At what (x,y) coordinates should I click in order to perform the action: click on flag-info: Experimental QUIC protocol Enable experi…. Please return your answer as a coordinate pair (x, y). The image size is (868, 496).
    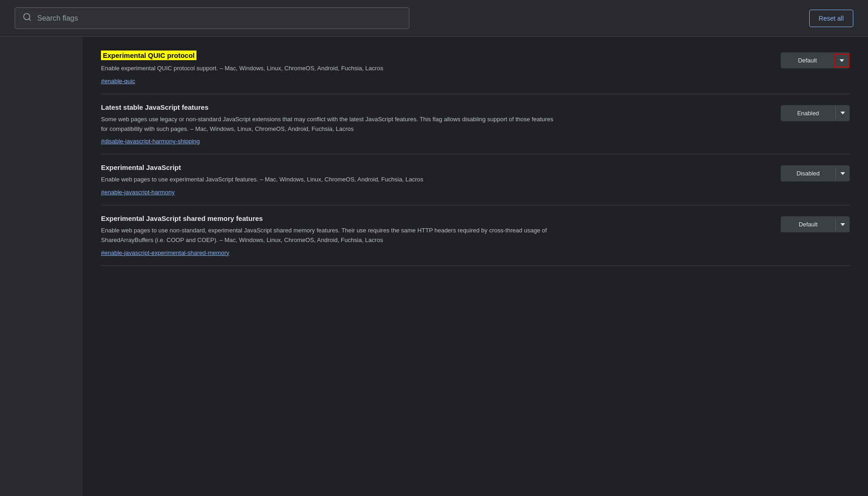
    Looking at the image, I should click on (330, 68).